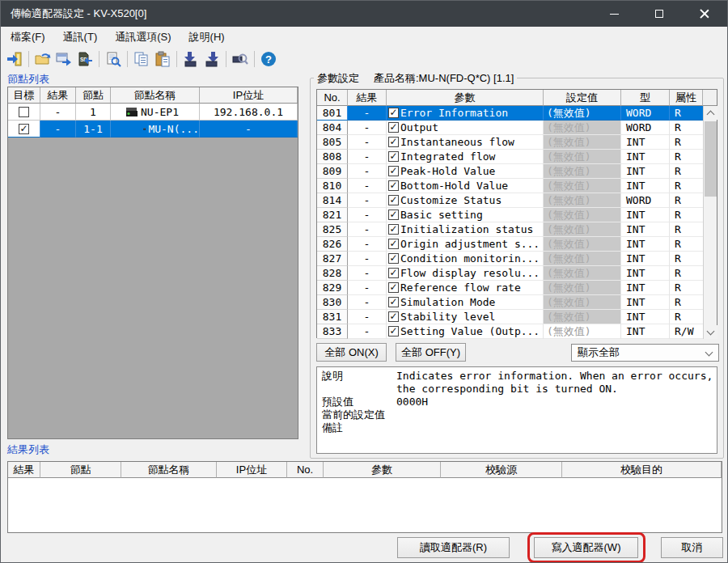 The image size is (728, 563). What do you see at coordinates (338, 78) in the screenshot?
I see `param-group-label: 參數設定` at bounding box center [338, 78].